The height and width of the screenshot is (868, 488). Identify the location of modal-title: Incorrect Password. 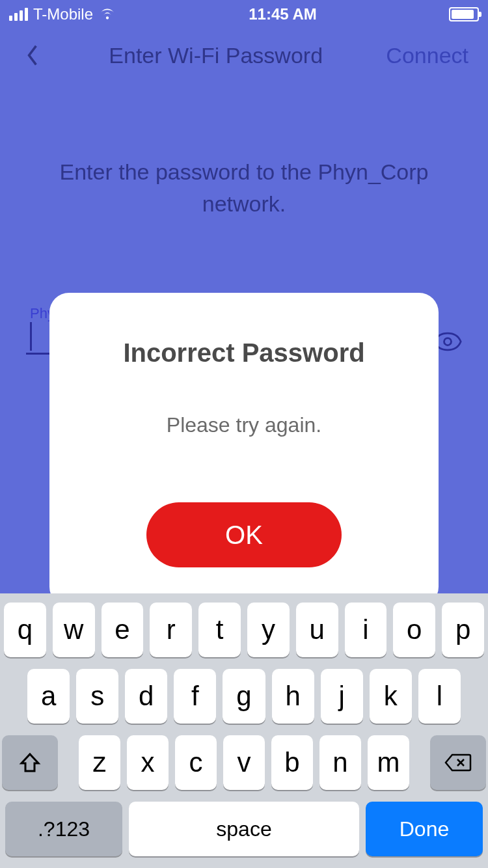
(244, 353).